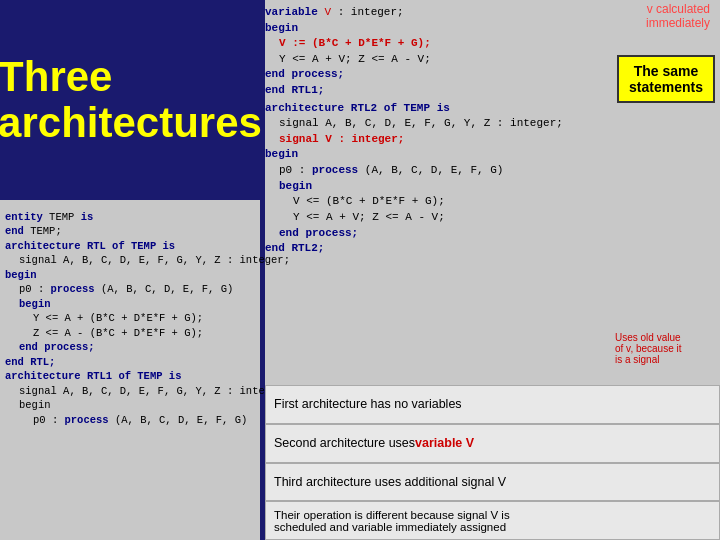  I want to click on summary-row-4: Their operation is different because sig…, so click(492, 520).